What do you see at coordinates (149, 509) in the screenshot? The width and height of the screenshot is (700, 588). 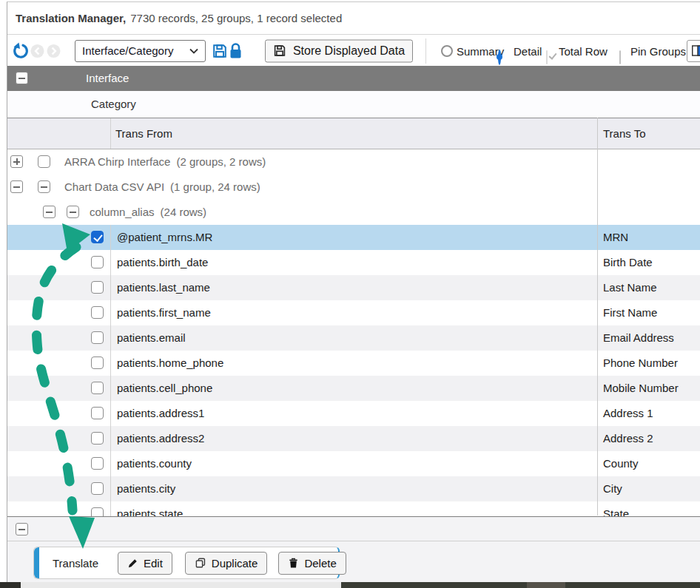 I see `trans-from-cell: patients.state` at bounding box center [149, 509].